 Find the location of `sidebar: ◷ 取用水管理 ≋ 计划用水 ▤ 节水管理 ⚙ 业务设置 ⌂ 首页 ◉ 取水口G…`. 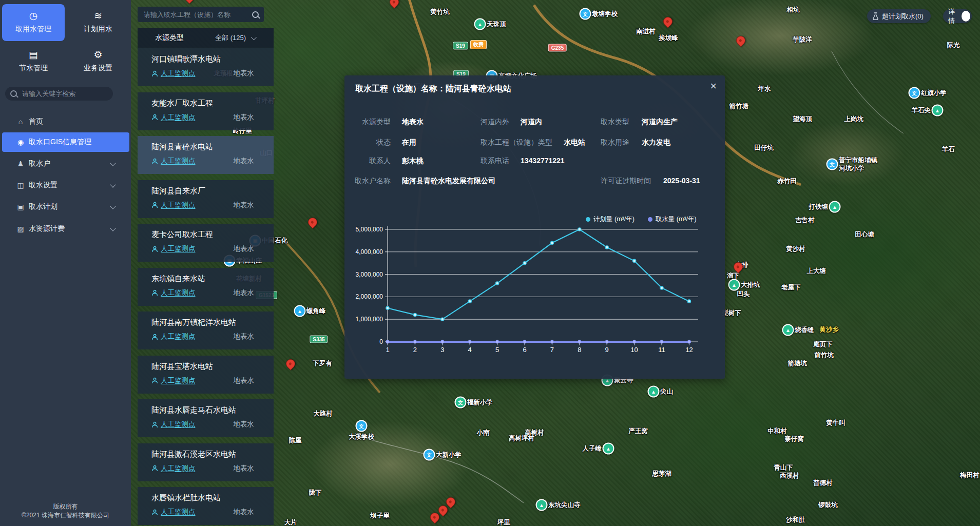

sidebar: ◷ 取用水管理 ≋ 计划用水 ▤ 节水管理 ⚙ 业务设置 ⌂ 首页 ◉ 取水口G… is located at coordinates (66, 263).